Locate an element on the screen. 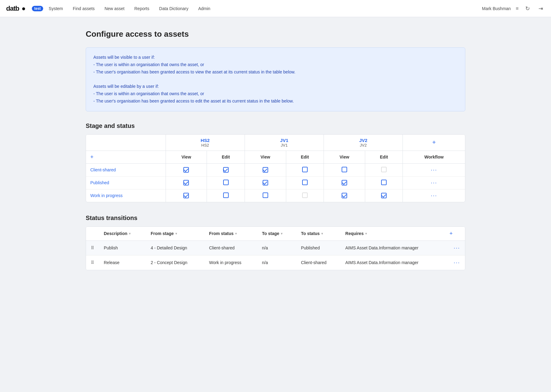 This screenshot has width=551, height=392. trans-to-stage-header: To stage ▼ is located at coordinates (277, 234).